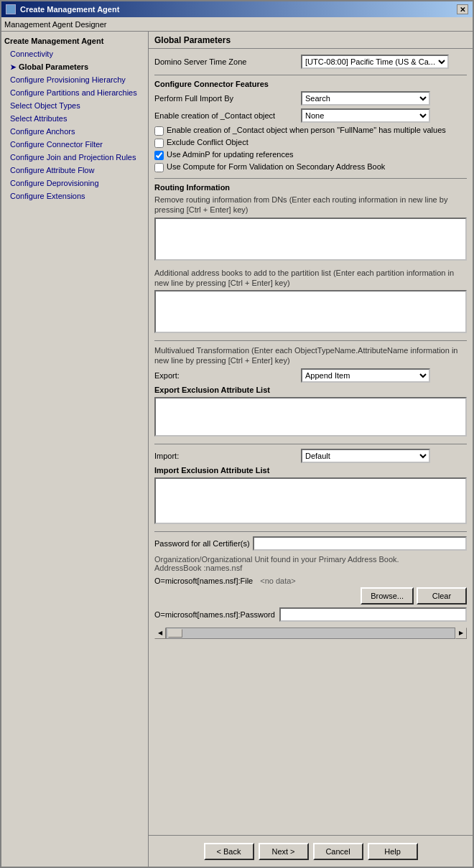 This screenshot has height=868, width=474. Describe the element at coordinates (226, 62) in the screenshot. I see `timezone-label: Domino Server Time Zone` at that location.